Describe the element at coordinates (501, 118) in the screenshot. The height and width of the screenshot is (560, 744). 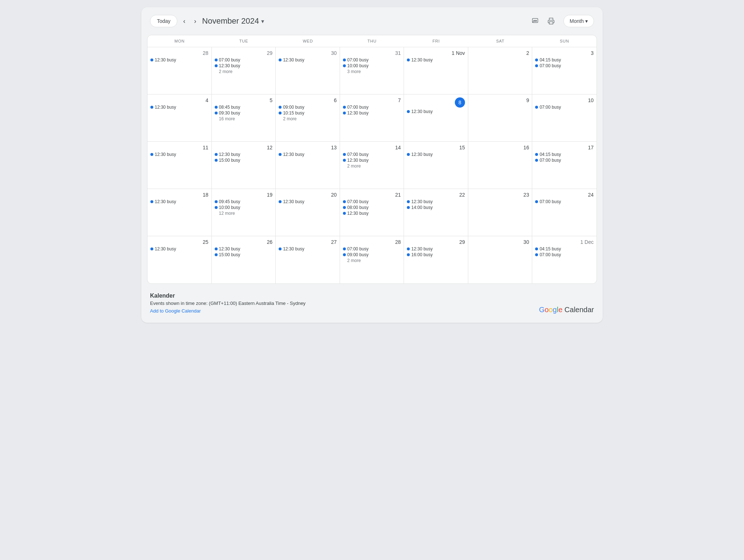
I see `day-cell: 9` at that location.